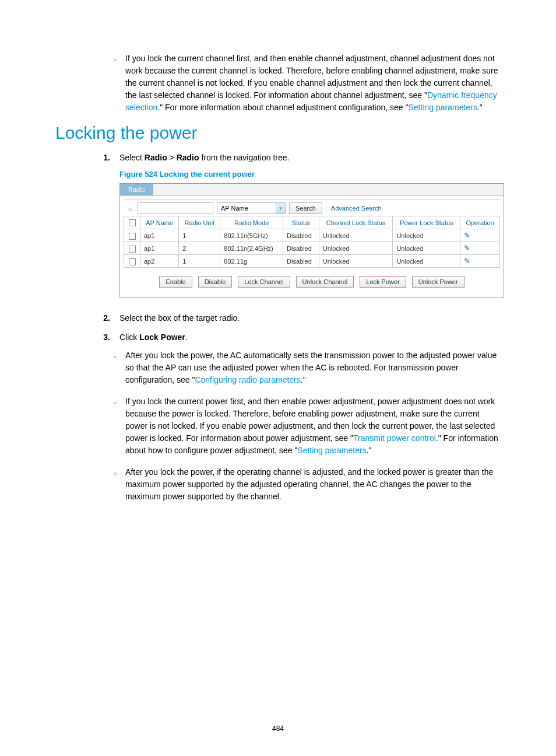 The width and height of the screenshot is (556, 756). I want to click on disable-button: Disable, so click(216, 282).